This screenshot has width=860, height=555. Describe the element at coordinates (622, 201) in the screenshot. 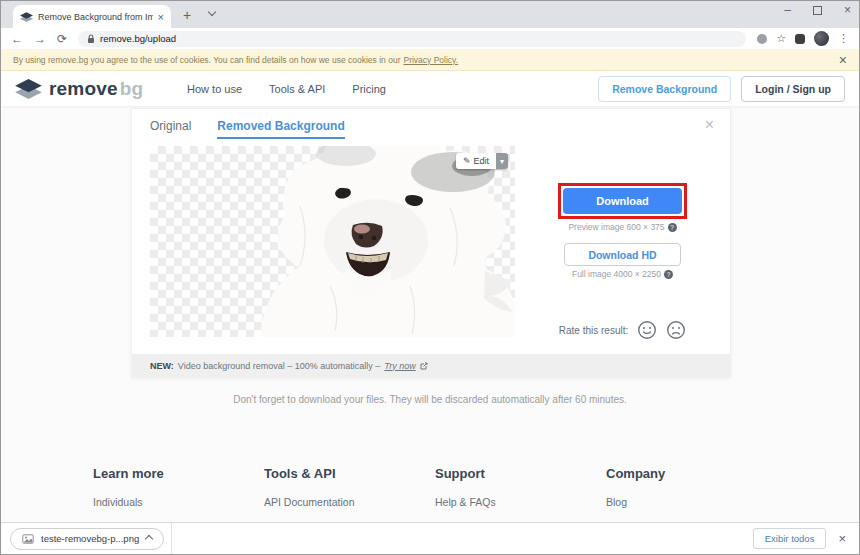

I see `annotation-red-box: Download` at that location.